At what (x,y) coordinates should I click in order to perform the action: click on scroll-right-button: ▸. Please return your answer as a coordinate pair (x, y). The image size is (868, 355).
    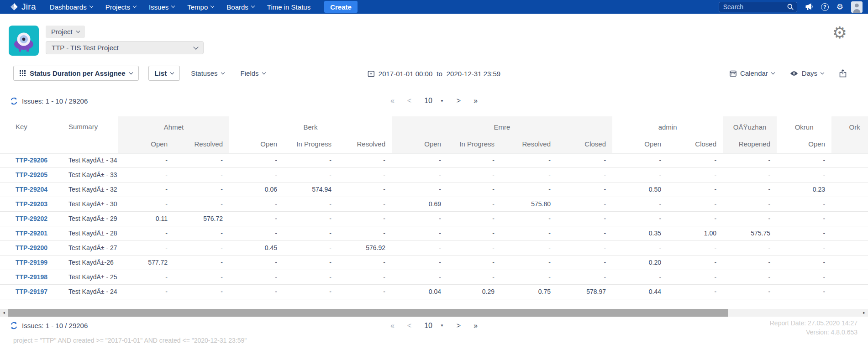
    Looking at the image, I should click on (864, 313).